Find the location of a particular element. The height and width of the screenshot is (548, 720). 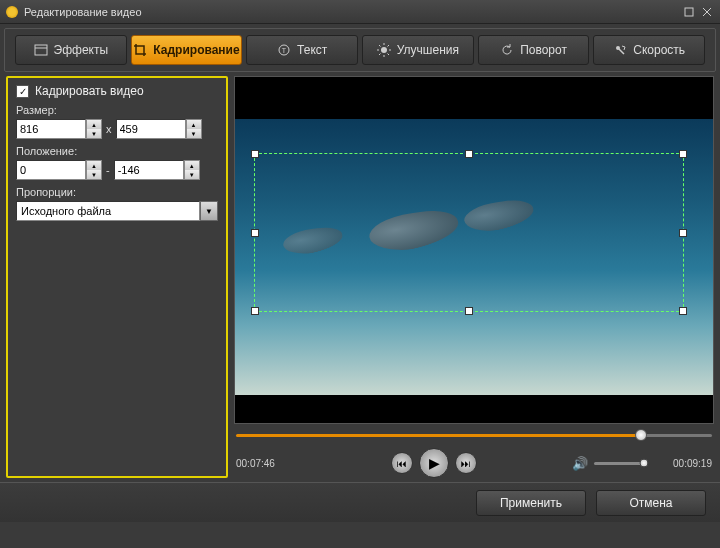

tab-effects-label: Эффекты is located at coordinates (82, 50).